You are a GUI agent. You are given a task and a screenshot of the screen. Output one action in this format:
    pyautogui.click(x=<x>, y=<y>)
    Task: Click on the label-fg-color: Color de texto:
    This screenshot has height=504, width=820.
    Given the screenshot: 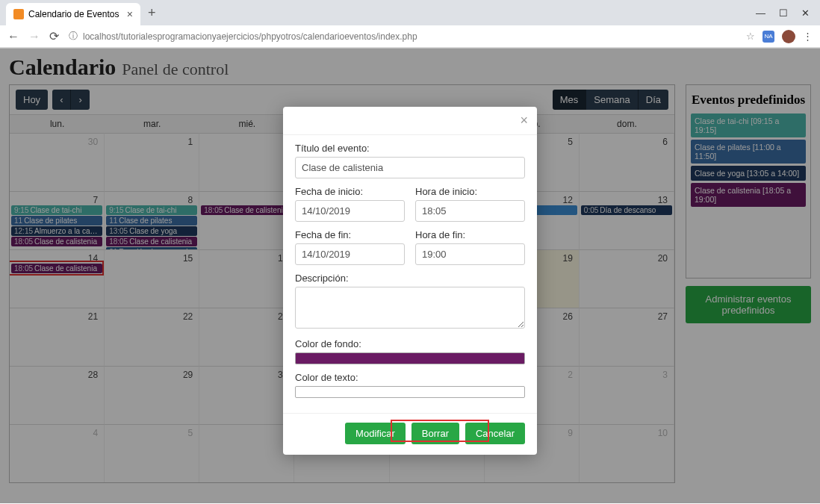 What is the action you would take?
    pyautogui.click(x=410, y=378)
    